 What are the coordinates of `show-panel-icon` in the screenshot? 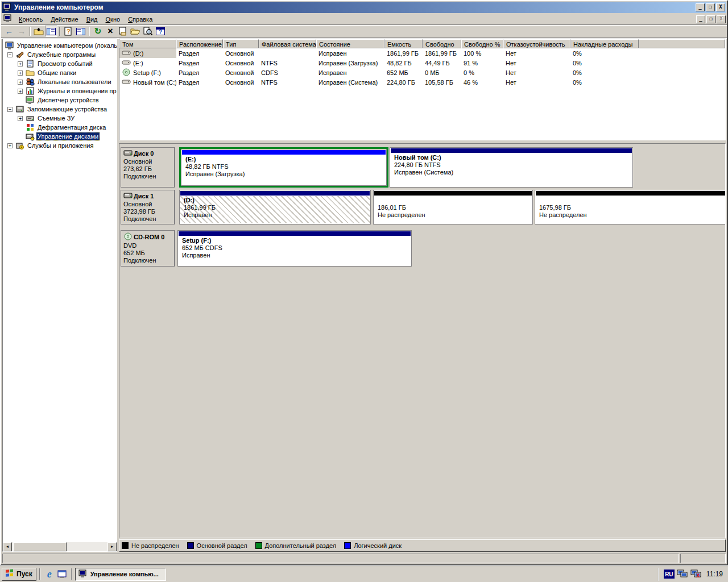 It's located at (81, 31).